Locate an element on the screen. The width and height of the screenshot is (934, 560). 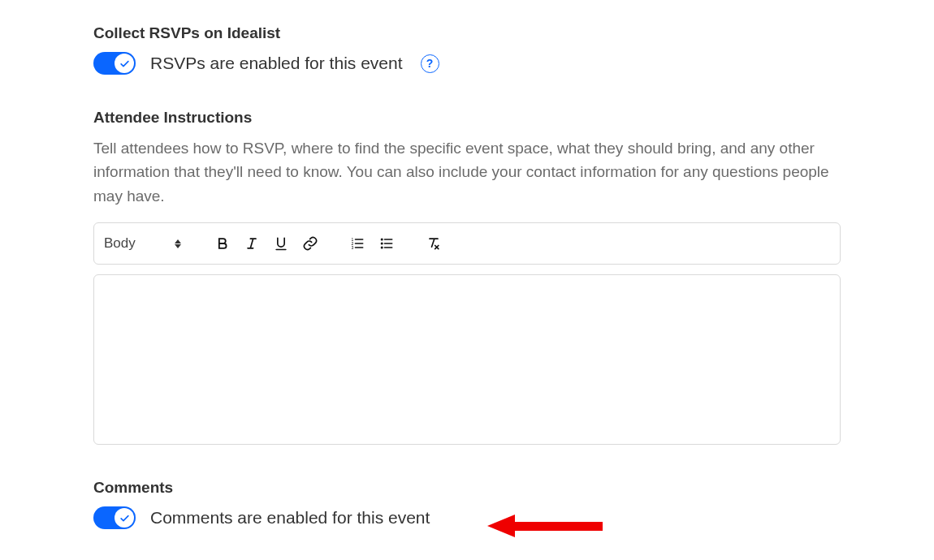
arrow-left-icon is located at coordinates (501, 526).